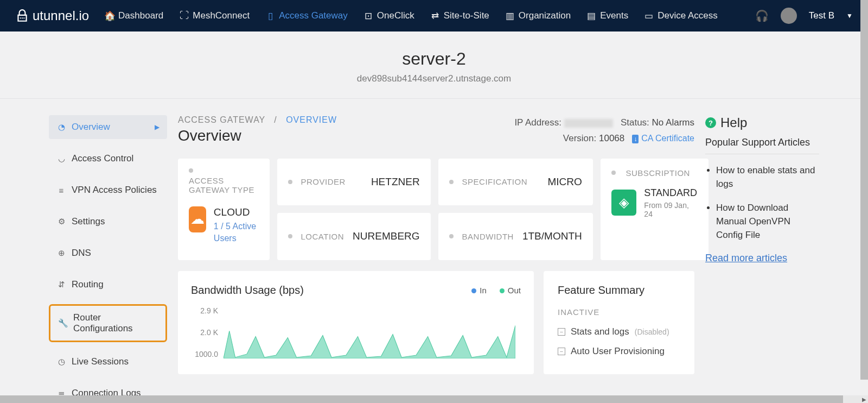 The width and height of the screenshot is (868, 403). Describe the element at coordinates (61, 362) in the screenshot. I see `clock-icon: ◷` at that location.